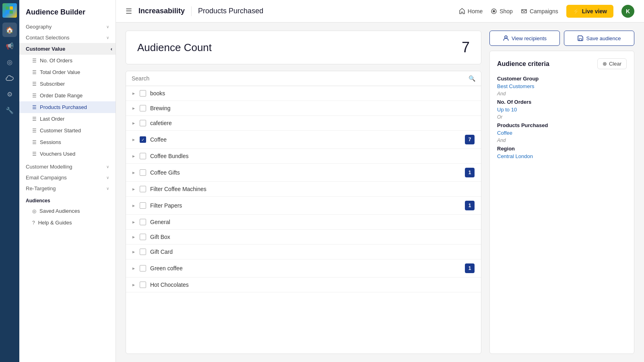 This screenshot has height=362, width=644. Describe the element at coordinates (466, 47) in the screenshot. I see `audience-count-value: 7` at that location.